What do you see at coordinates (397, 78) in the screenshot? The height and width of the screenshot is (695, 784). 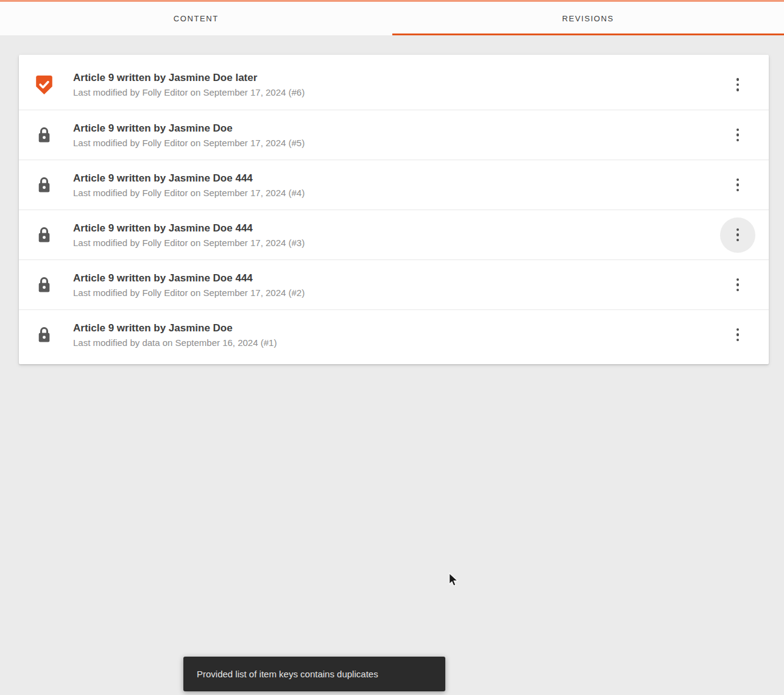 I see `revision-title: Article 9 written by Jasmine Doe later` at bounding box center [397, 78].